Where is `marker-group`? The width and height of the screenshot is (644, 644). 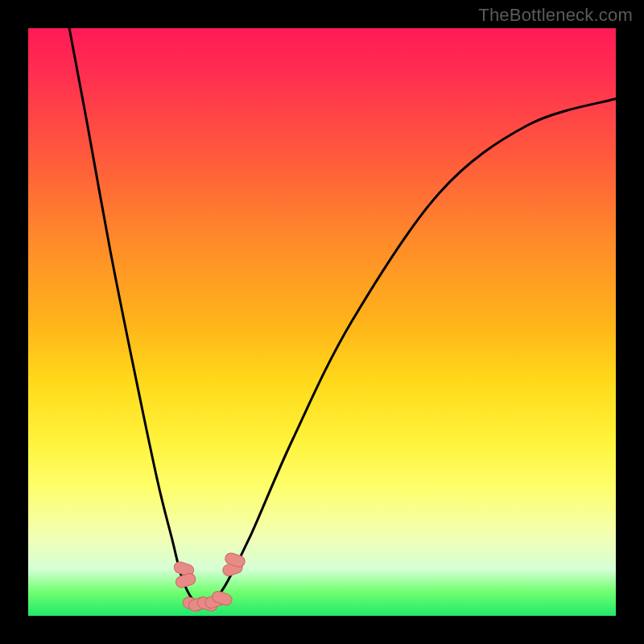
marker-group is located at coordinates (209, 582).